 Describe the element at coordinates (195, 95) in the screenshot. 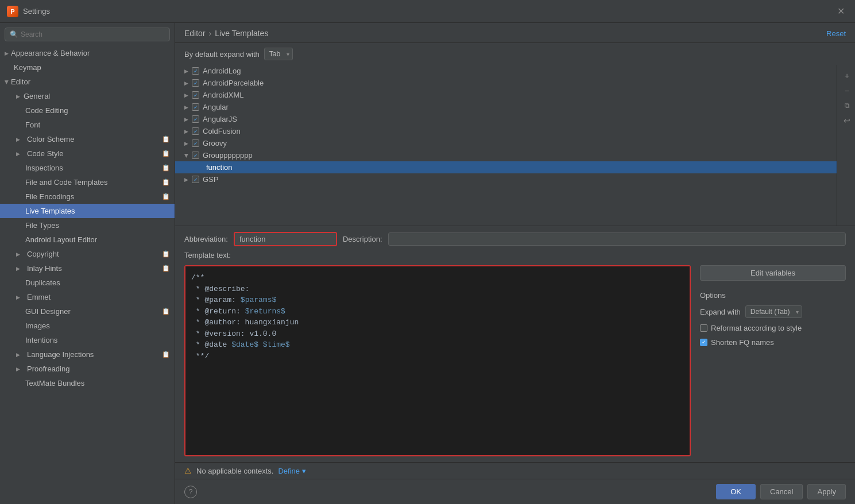

I see `checkbox-androidxml` at that location.